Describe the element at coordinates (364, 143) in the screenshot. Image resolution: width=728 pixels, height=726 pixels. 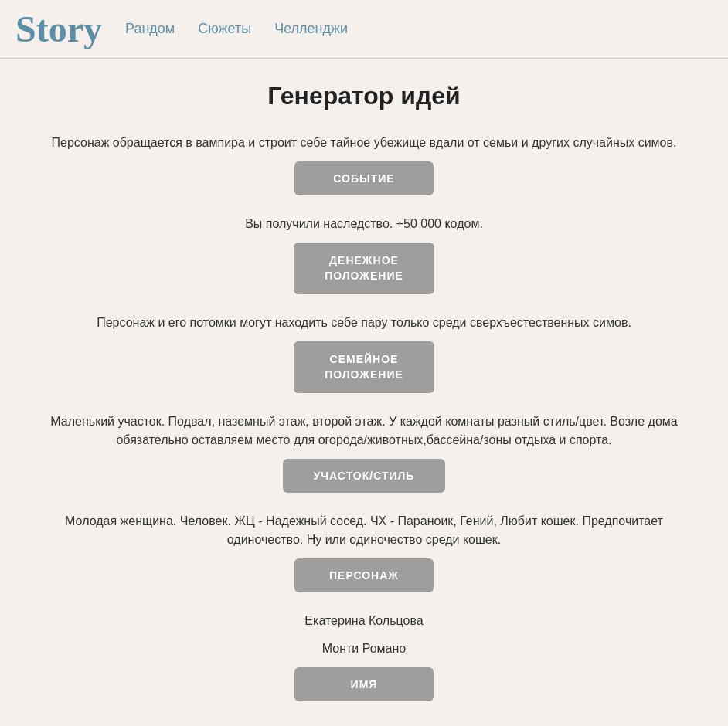
I see `event-text: Персонаж обращается в вампира и строит с…` at that location.